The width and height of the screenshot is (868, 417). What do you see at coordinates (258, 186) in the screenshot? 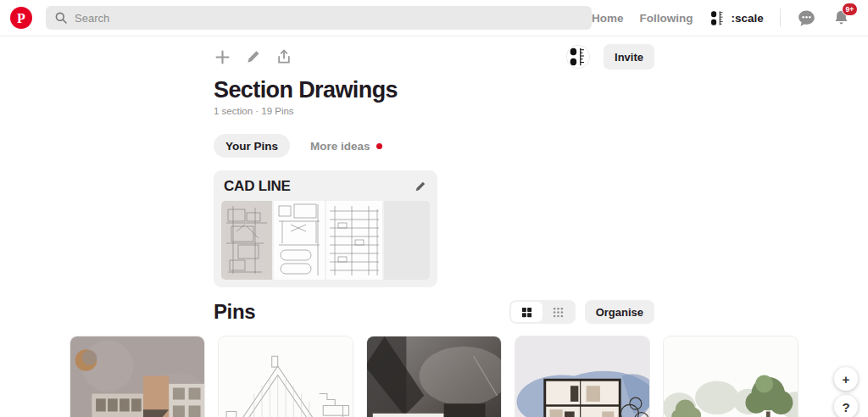
I see `section-title: CAD LINE` at bounding box center [258, 186].